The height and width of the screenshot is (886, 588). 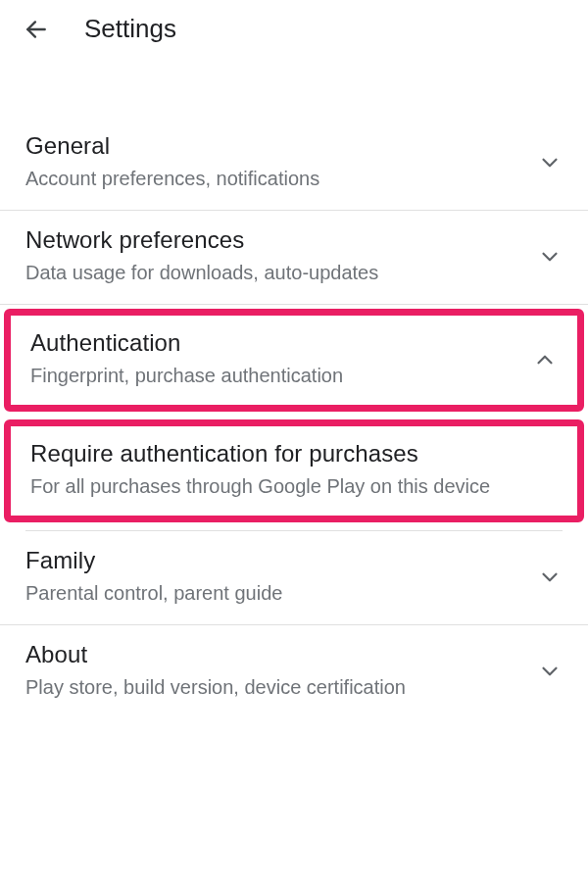 I want to click on section-texts: Authentication Fingerprint, purchase aut…, so click(x=274, y=359).